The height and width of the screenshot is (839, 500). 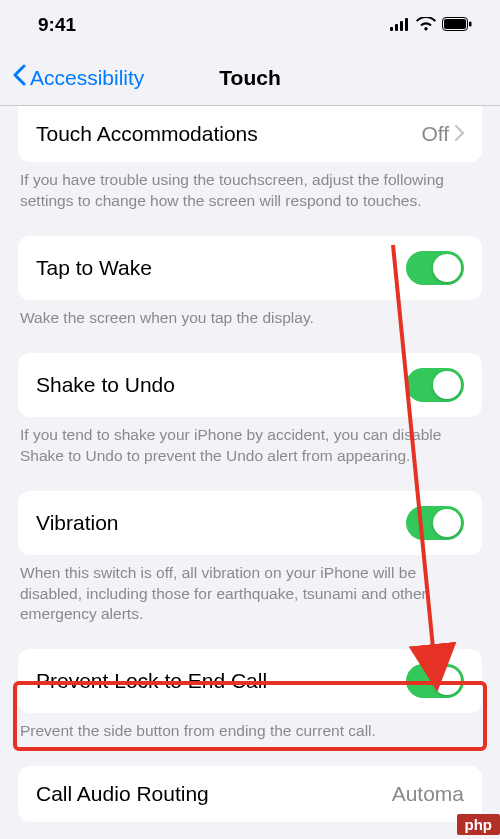 I want to click on group-footer: If you have trouble using the touchscree…, so click(x=250, y=187).